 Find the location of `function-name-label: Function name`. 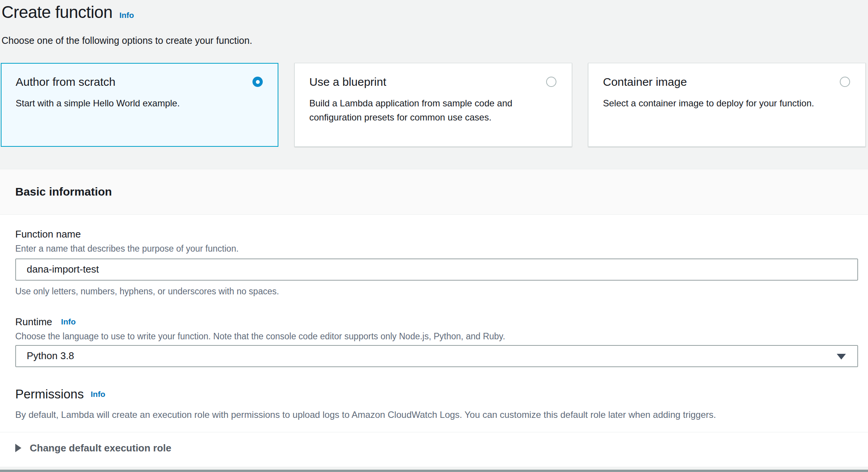

function-name-label: Function name is located at coordinates (437, 234).